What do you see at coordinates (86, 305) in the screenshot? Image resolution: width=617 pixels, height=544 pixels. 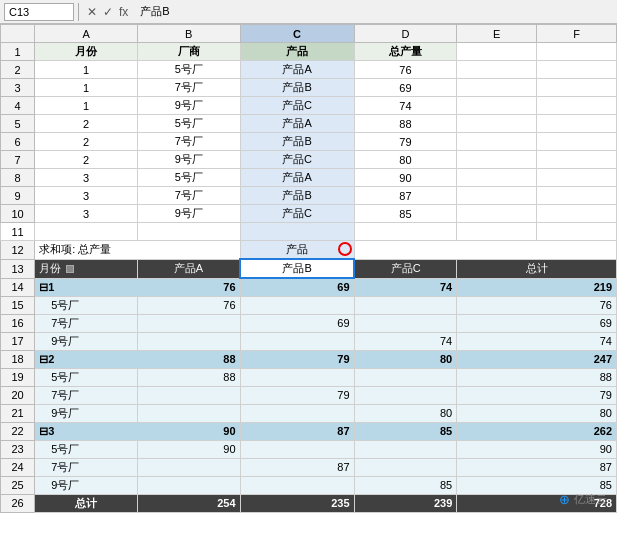 I see `pivot-sub-factory: 5号厂` at bounding box center [86, 305].